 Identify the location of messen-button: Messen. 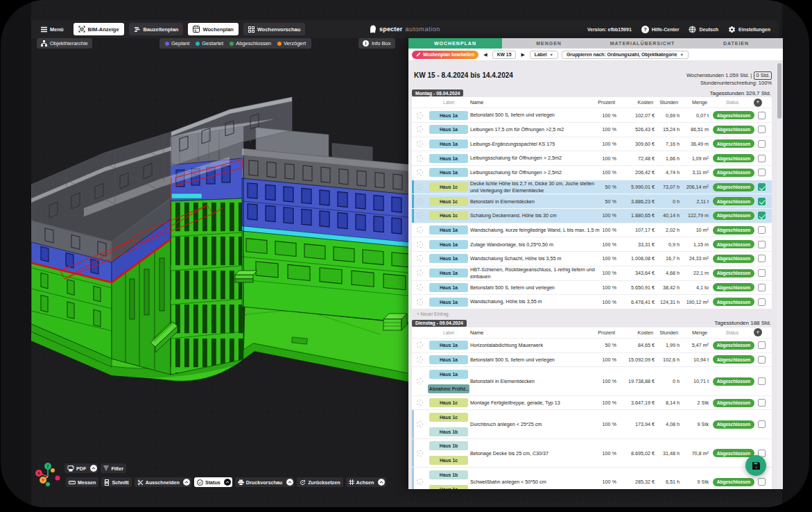
(82, 482).